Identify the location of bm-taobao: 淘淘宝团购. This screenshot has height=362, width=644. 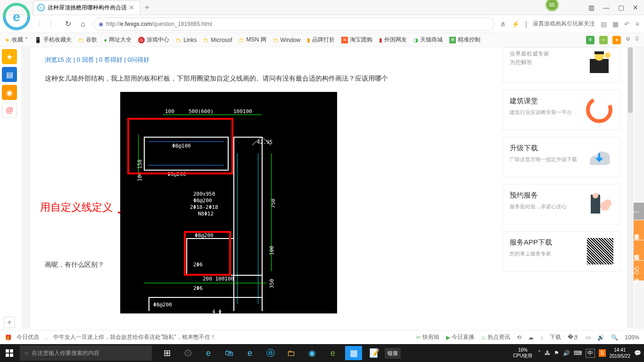
(357, 40).